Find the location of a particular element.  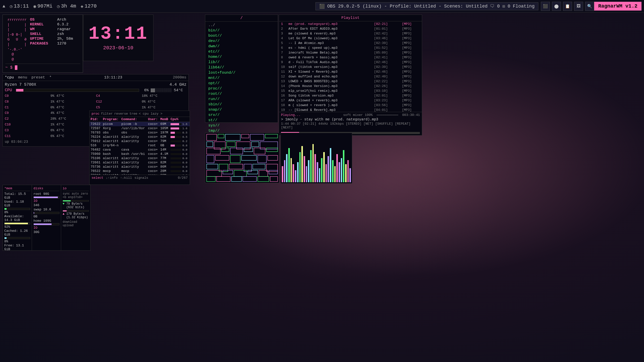

obs-chat-icon: 🗨 is located at coordinates (492, 6).